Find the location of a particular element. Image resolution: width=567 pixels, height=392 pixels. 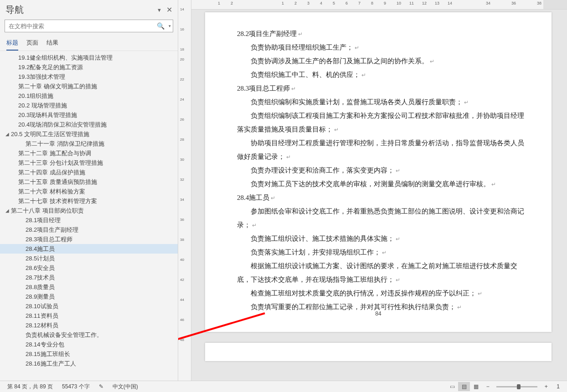

status-bar: 第 84 页，共 89 页 55473 个字 ✎ 中文(中国) ▭ ▤ ▦ − … is located at coordinates (284, 386).